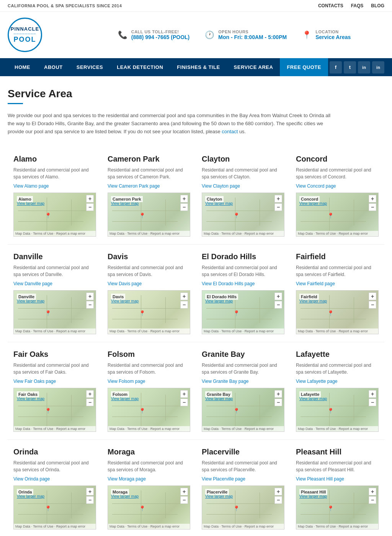  Describe the element at coordinates (54, 67) in the screenshot. I see `nav-about: ABOUT` at that location.